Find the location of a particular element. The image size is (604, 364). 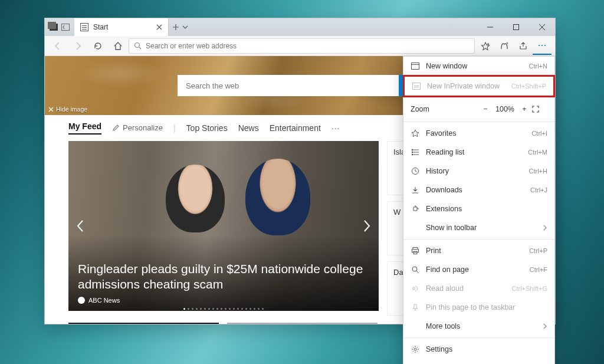

carousel-next-button is located at coordinates (367, 226).